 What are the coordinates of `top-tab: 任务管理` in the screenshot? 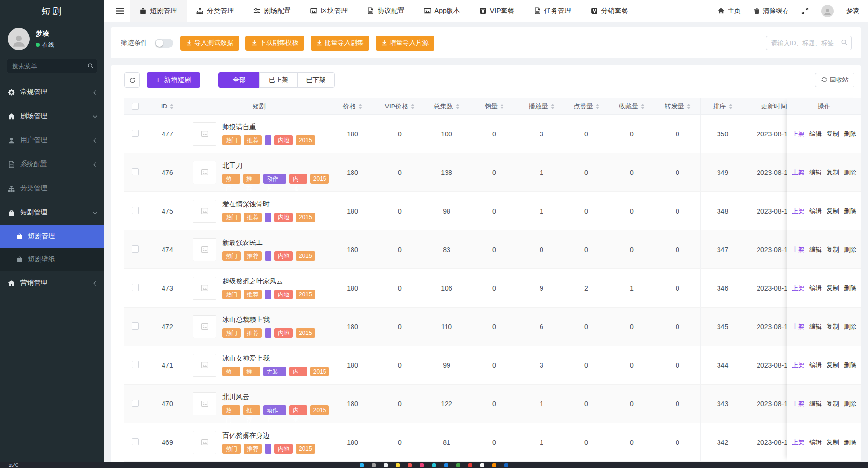 It's located at (553, 11).